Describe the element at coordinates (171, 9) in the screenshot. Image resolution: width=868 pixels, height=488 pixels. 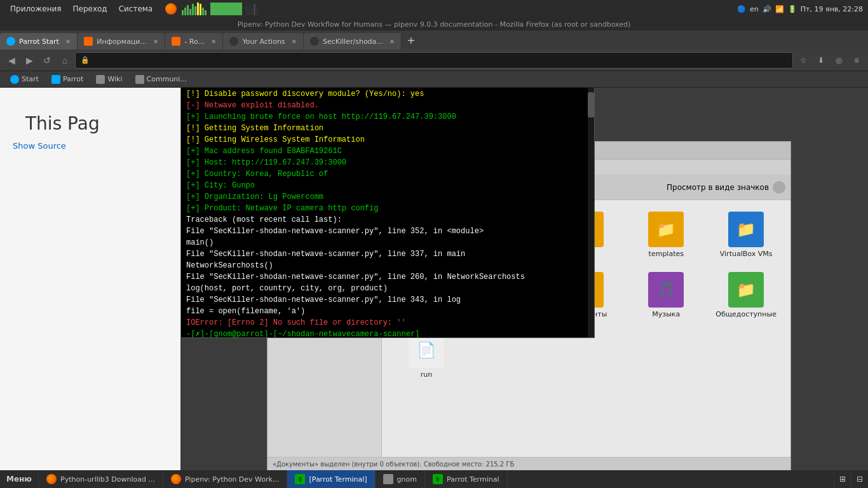
I see `firefox-taskbar-icon` at that location.